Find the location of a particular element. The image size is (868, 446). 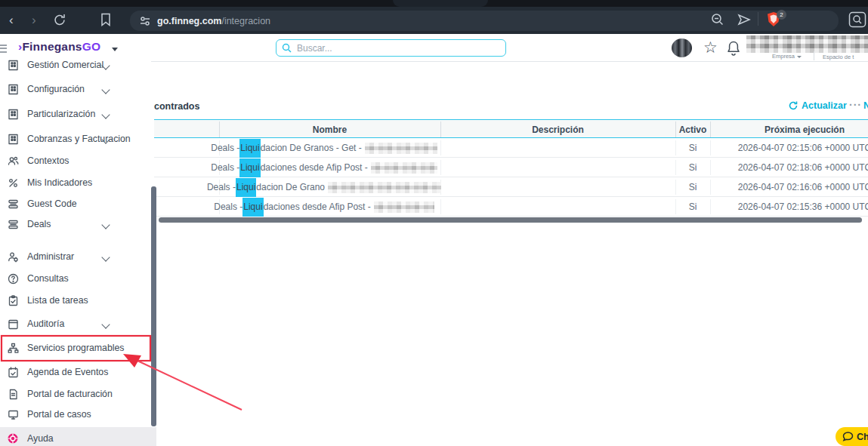

calendar-check-icon is located at coordinates (13, 372).